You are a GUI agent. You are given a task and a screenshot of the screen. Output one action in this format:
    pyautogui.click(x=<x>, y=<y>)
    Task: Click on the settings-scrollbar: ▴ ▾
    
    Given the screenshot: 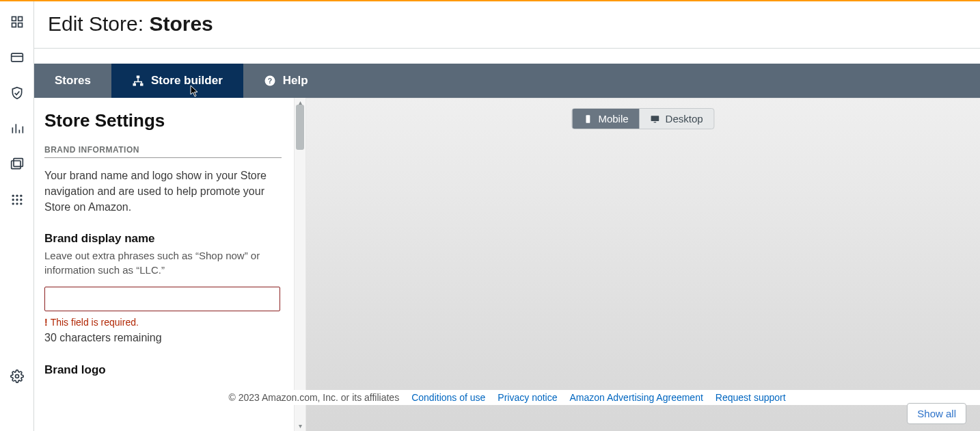 What is the action you would take?
    pyautogui.click(x=300, y=264)
    